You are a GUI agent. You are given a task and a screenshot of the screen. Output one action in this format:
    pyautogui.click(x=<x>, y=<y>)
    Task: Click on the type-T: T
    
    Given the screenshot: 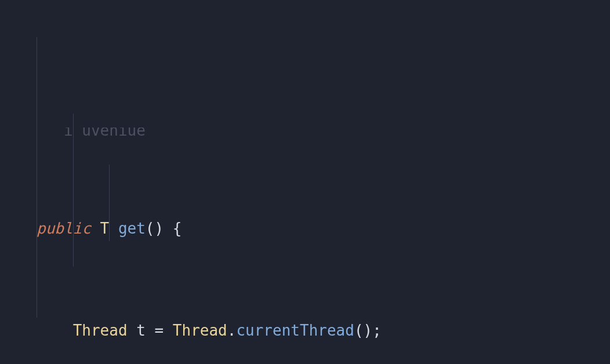 What is the action you would take?
    pyautogui.click(x=105, y=228)
    